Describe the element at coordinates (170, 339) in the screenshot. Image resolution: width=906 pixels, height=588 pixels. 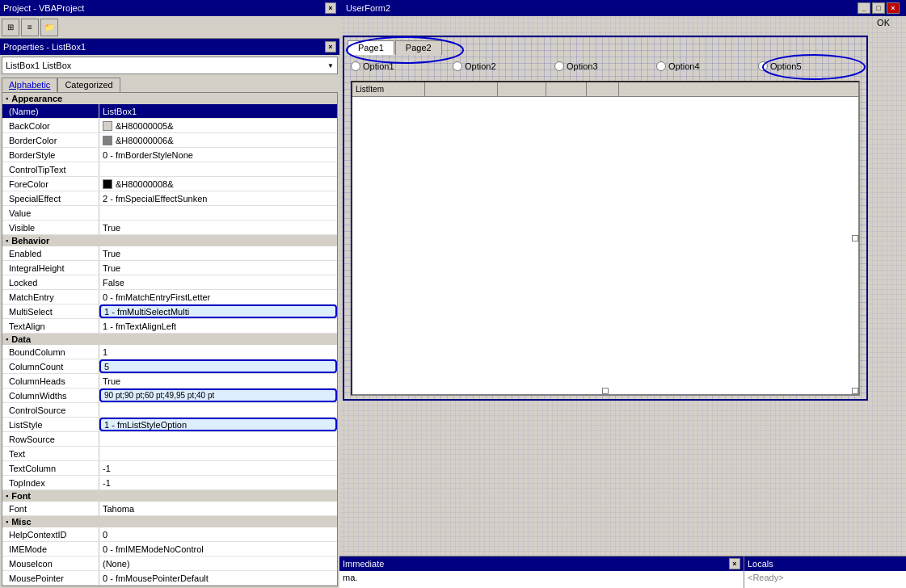
I see `section-data: ▪ Data` at that location.